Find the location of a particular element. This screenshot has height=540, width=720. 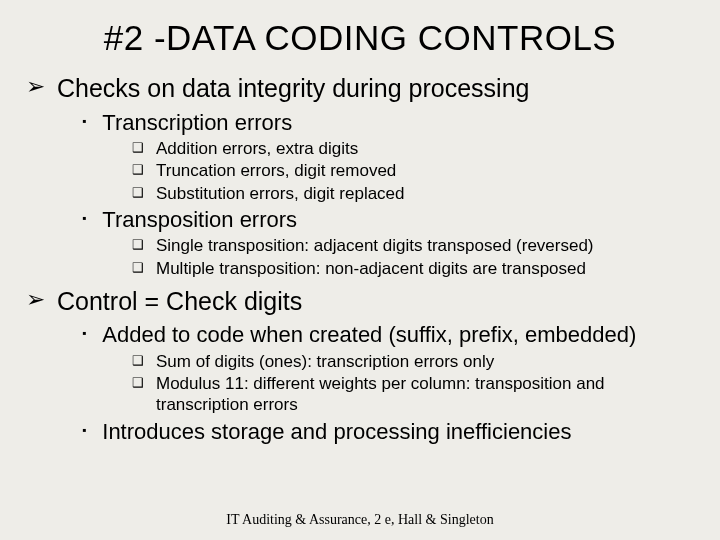

outline-item-level-3: ❑Sum of digits (ones): transcription err… is located at coordinates (422, 362).